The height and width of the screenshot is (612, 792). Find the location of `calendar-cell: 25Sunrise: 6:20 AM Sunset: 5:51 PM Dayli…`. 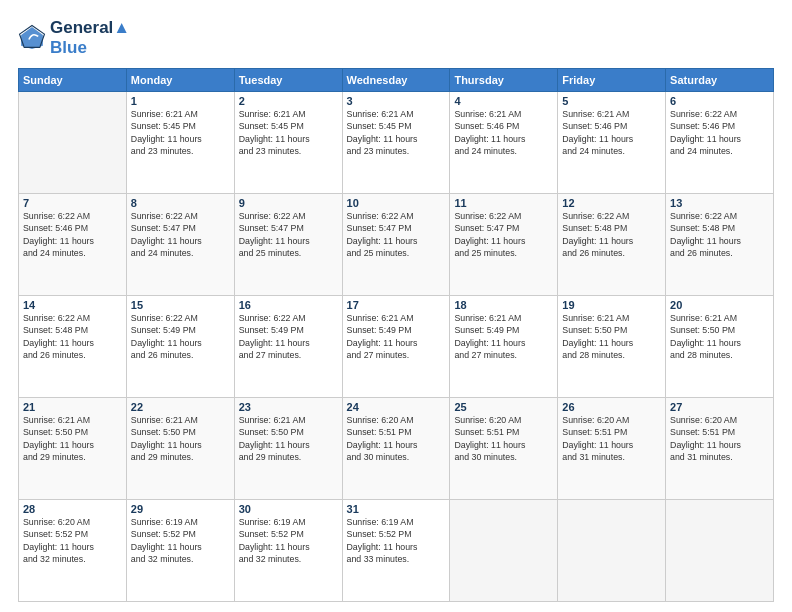

calendar-cell: 25Sunrise: 6:20 AM Sunset: 5:51 PM Dayli… is located at coordinates (504, 449).